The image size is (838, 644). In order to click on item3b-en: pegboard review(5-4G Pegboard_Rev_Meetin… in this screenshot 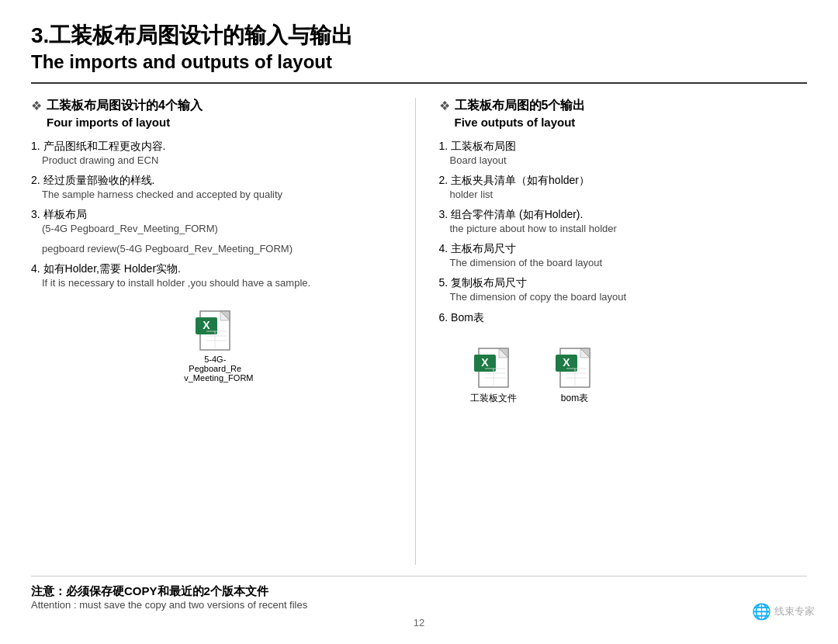, I will do `click(216, 249)`.